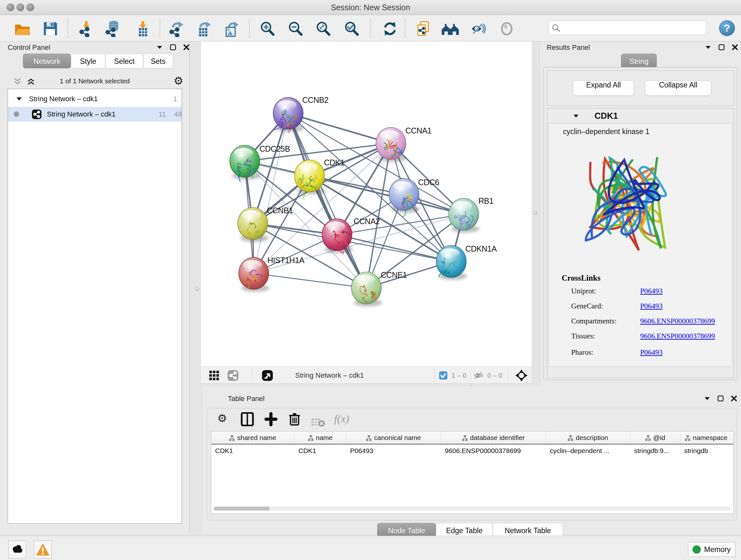 This screenshot has height=560, width=741. Describe the element at coordinates (160, 28) in the screenshot. I see `toolbar-separator` at that location.